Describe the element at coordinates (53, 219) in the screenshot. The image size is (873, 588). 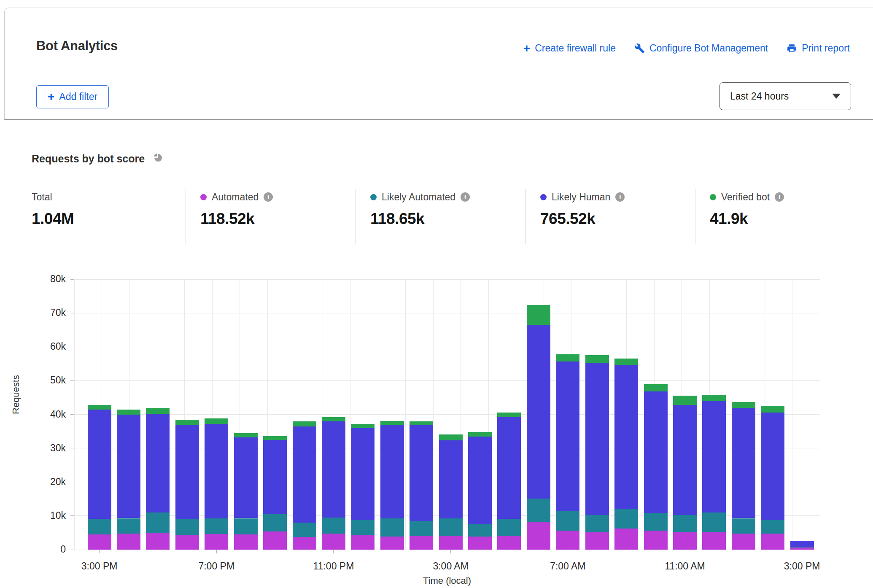
I see `stat-total-value: 1.04M` at that location.